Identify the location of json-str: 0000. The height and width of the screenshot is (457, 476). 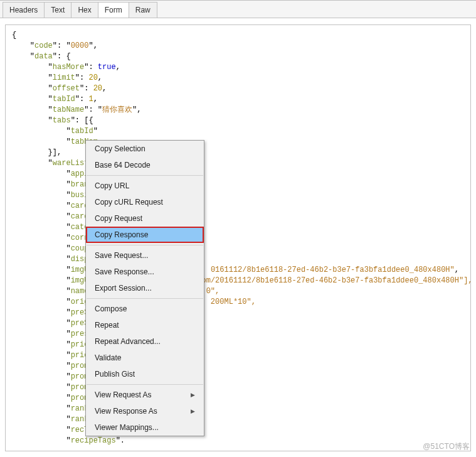
(80, 46).